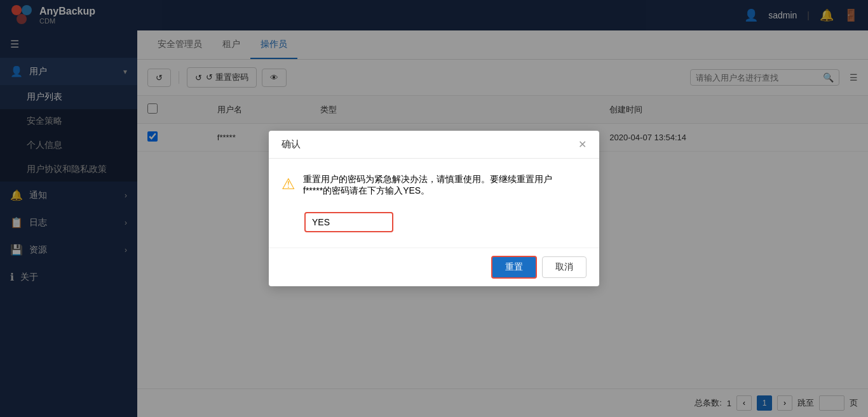 This screenshot has width=868, height=417. What do you see at coordinates (564, 267) in the screenshot?
I see `cancel-button: 取消` at bounding box center [564, 267].